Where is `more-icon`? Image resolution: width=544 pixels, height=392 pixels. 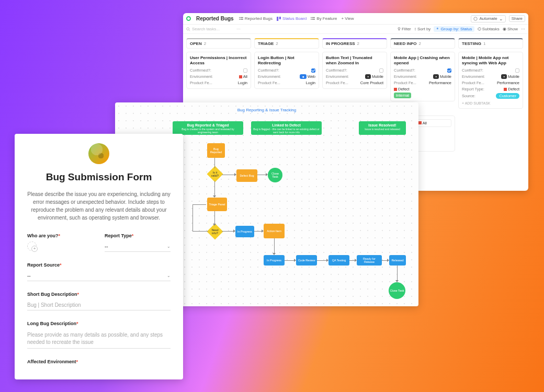 more-icon is located at coordinates (239, 29).